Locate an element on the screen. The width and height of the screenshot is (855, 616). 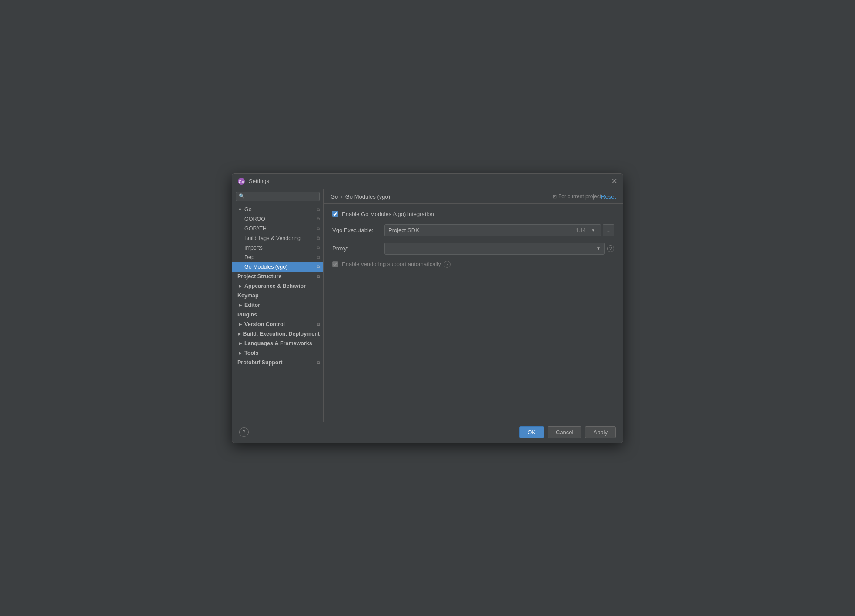
vendoring-help-button: ? is located at coordinates (447, 264).